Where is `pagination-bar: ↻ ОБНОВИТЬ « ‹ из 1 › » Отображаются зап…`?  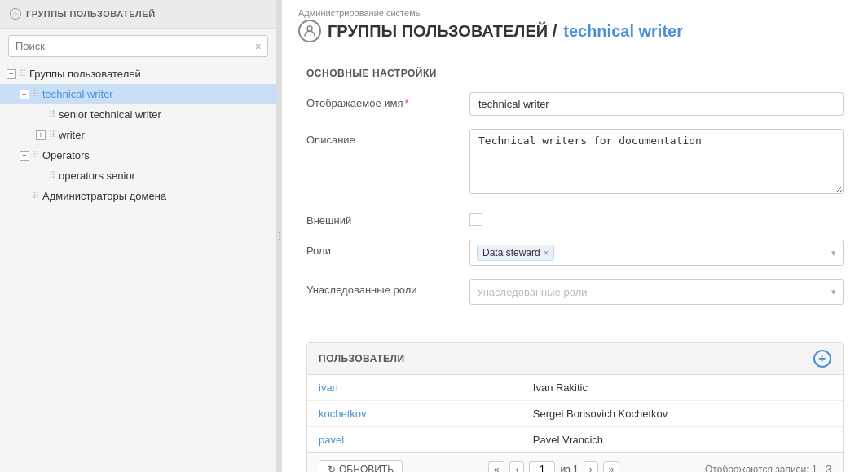
pagination-bar: ↻ ОБНОВИТЬ « ‹ из 1 › » Отображаются зап… is located at coordinates (575, 462).